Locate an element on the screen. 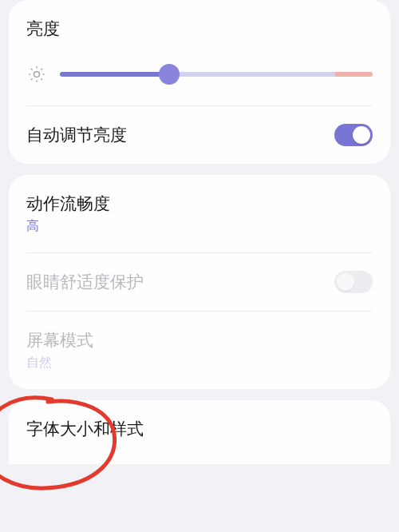 The height and width of the screenshot is (532, 399). motion-smoothness-value: 高 is located at coordinates (200, 227).